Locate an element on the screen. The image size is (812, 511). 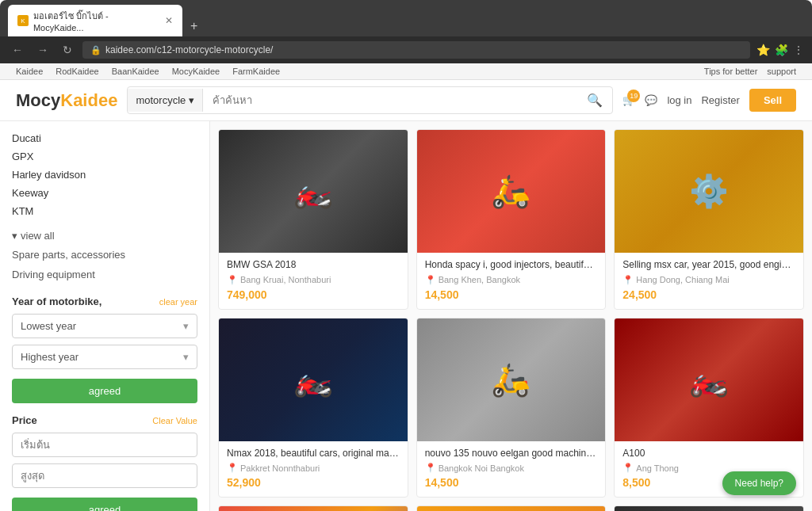
product-info: Selling msx car, year 2015, good engine,… is located at coordinates (709, 280).